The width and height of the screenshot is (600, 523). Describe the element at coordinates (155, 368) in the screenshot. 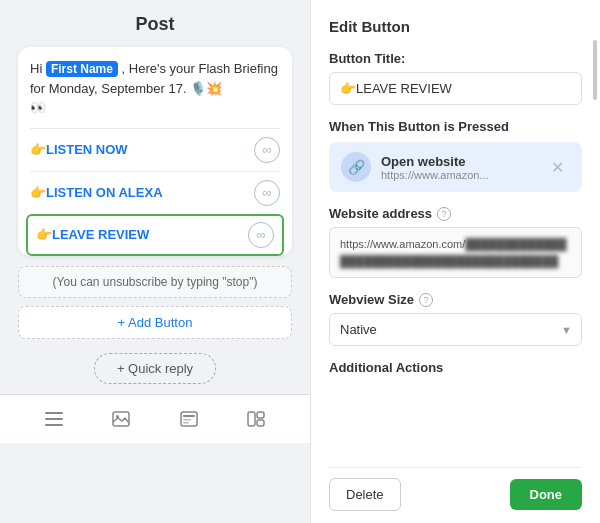

I see `quick-reply-button: + Quick reply` at that location.